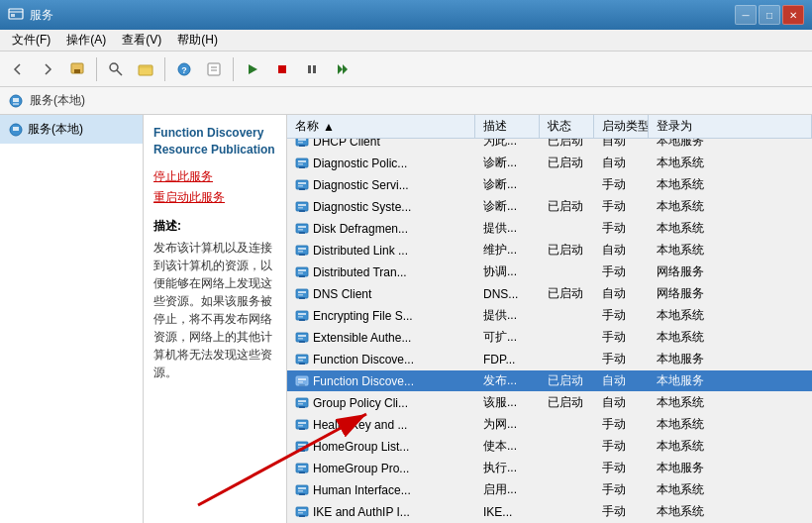 The image size is (812, 523). What do you see at coordinates (769, 15) in the screenshot?
I see `maximize-button: □` at bounding box center [769, 15].